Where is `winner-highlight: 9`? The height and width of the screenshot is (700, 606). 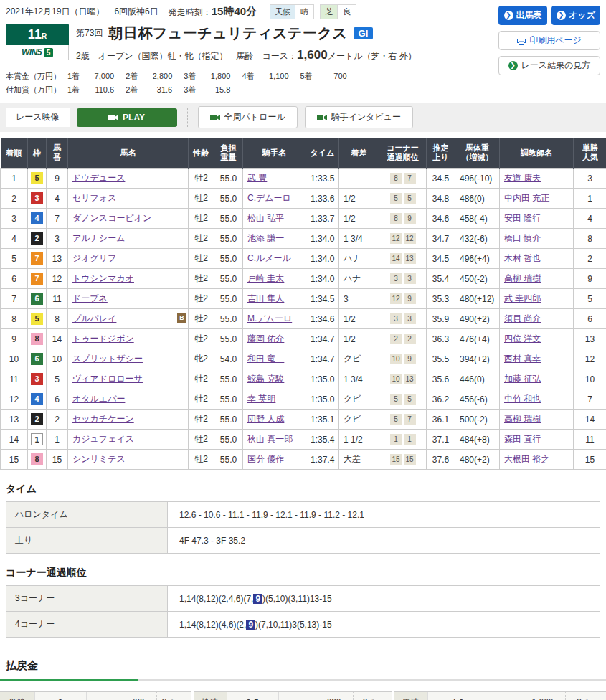 winner-highlight: 9 is located at coordinates (258, 599).